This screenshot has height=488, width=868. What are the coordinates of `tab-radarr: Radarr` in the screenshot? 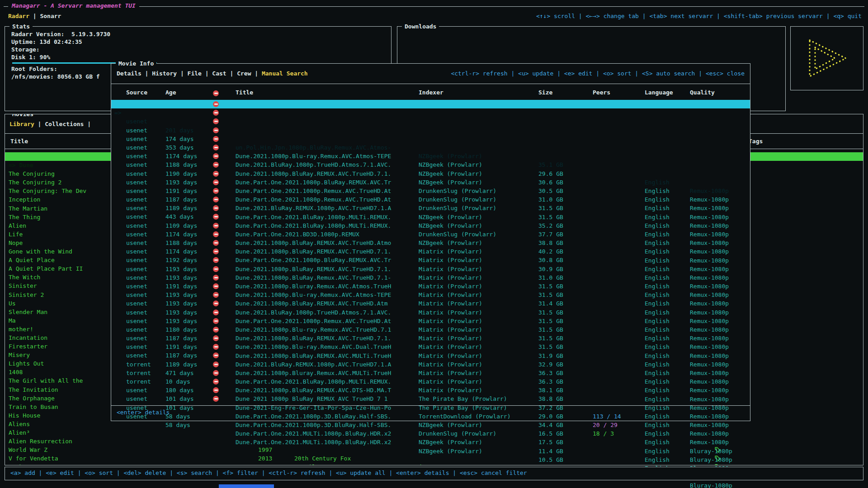 It's located at (19, 16).